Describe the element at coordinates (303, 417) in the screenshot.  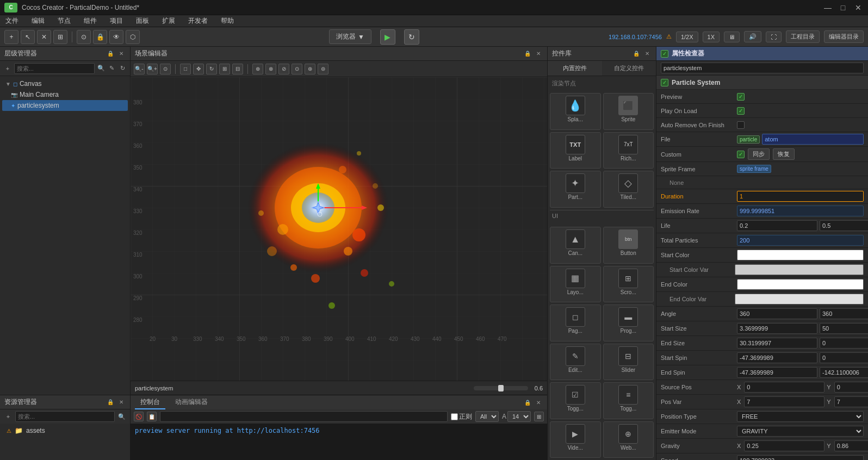
I see `console-search-input` at that location.